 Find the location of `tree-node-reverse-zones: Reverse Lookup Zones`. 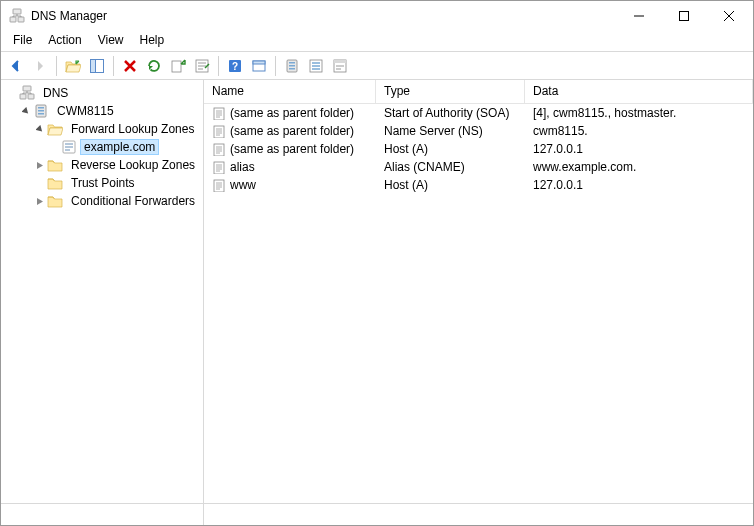

tree-node-reverse-zones: Reverse Lookup Zones is located at coordinates (104, 165).